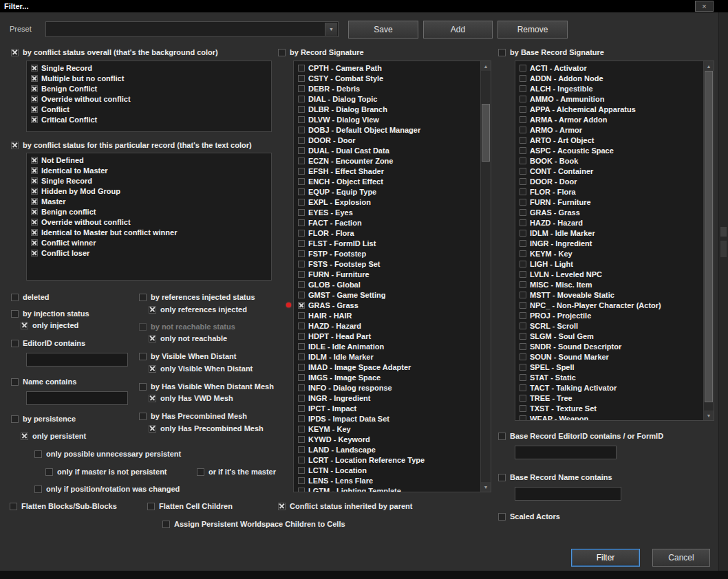 The image size is (728, 579). Describe the element at coordinates (150, 120) in the screenshot. I see `list-item: Critical Conflict` at that location.